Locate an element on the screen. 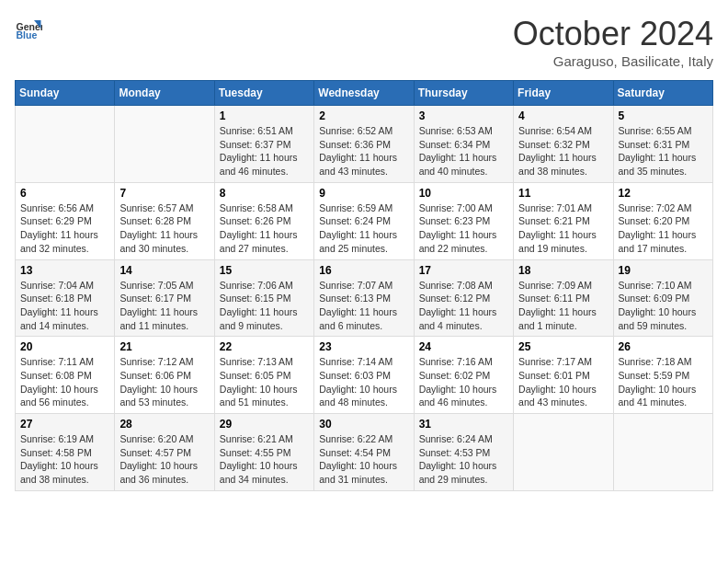 Image resolution: width=728 pixels, height=563 pixels. day-number: 8 is located at coordinates (265, 193).